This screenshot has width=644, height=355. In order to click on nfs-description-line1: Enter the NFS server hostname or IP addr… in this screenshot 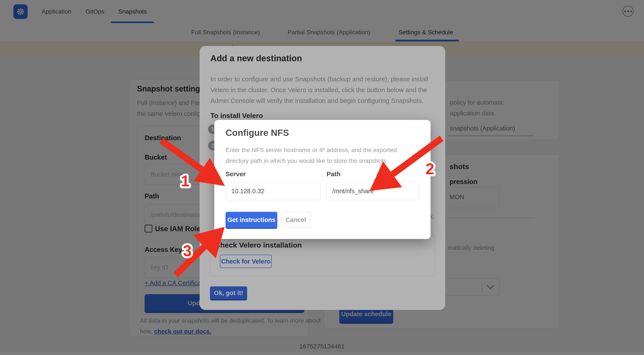, I will do `click(311, 150)`.